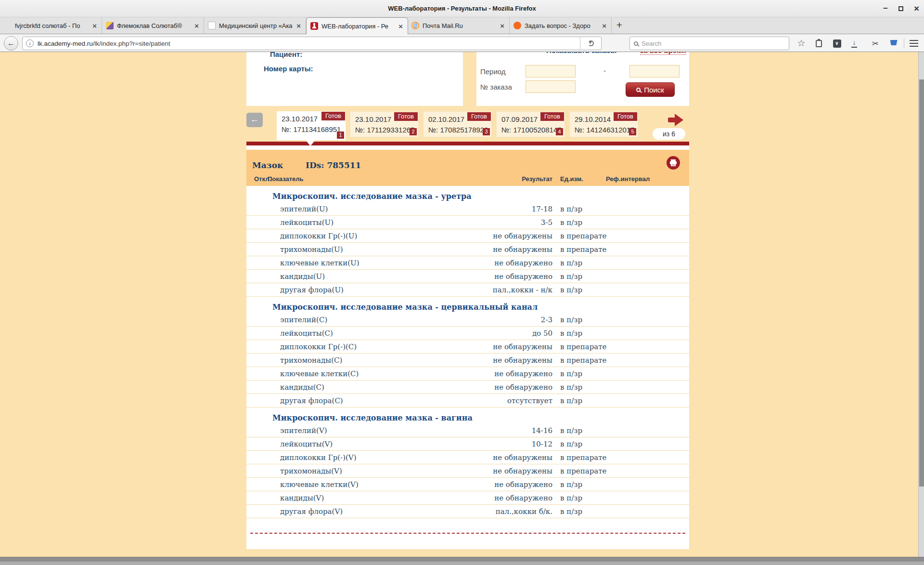 This screenshot has width=924, height=565. What do you see at coordinates (104, 43) in the screenshot?
I see `url-text: lk.academy-med.ru/lk/index.php?r=site/pa…` at bounding box center [104, 43].